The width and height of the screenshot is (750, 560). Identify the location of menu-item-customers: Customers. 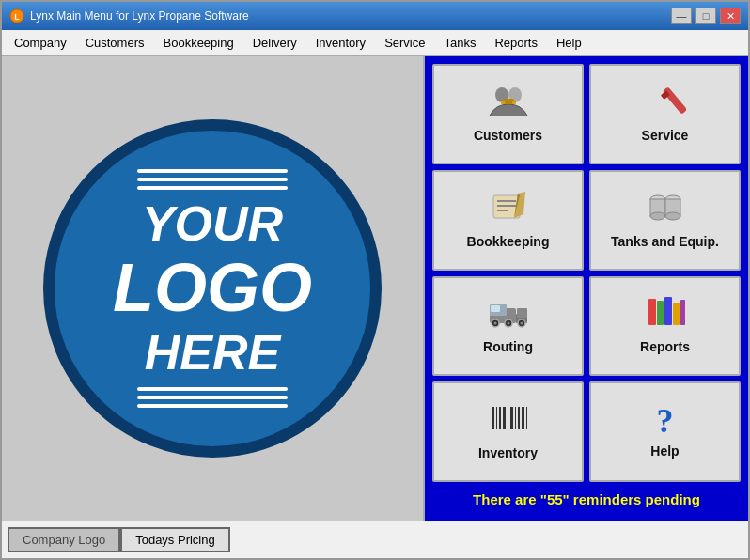
(115, 43).